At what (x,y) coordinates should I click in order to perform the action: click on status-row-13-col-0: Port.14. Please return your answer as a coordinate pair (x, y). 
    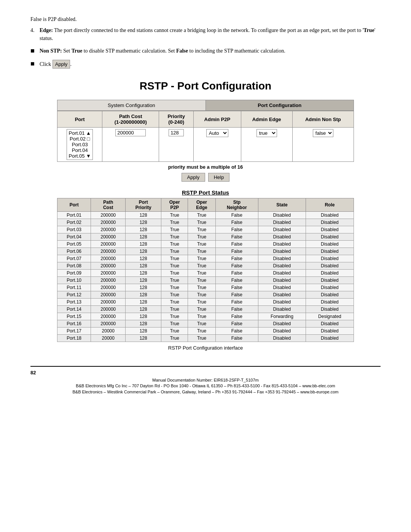
    Looking at the image, I should click on (74, 309).